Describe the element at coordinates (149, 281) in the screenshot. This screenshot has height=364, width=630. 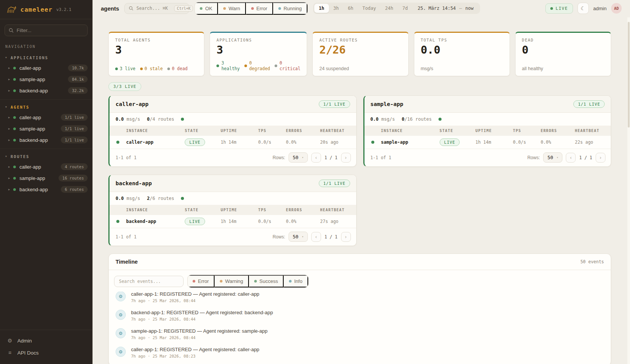
I see `timeline-search` at that location.